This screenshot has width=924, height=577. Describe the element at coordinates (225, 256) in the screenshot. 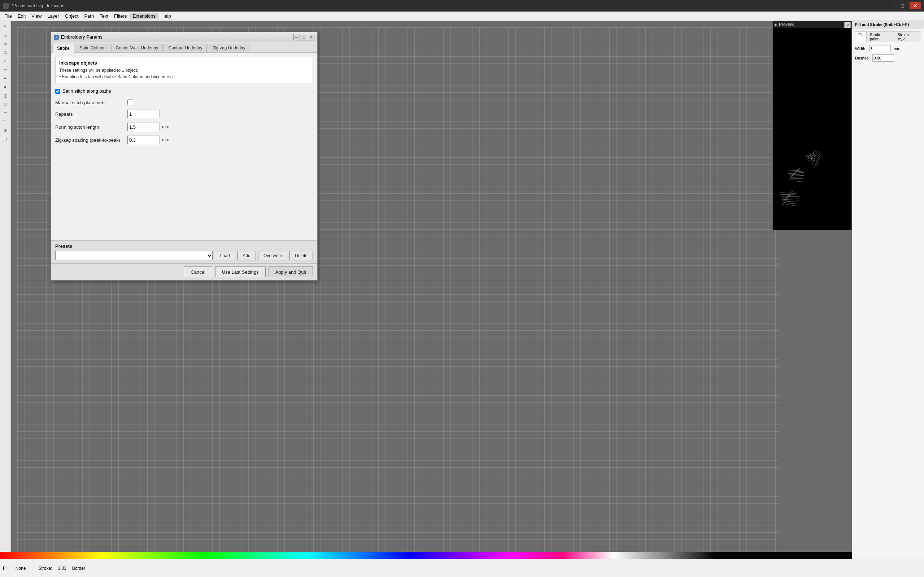

I see `load-button: Load` at that location.